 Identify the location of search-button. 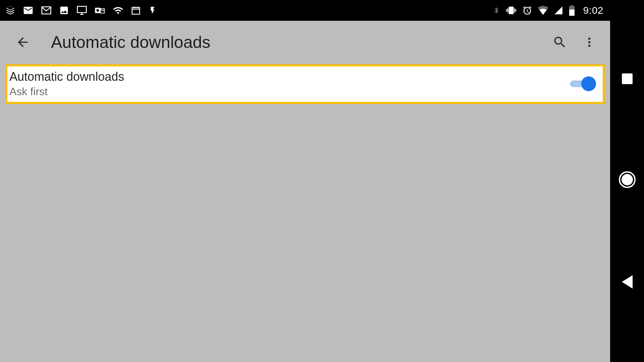
(560, 42).